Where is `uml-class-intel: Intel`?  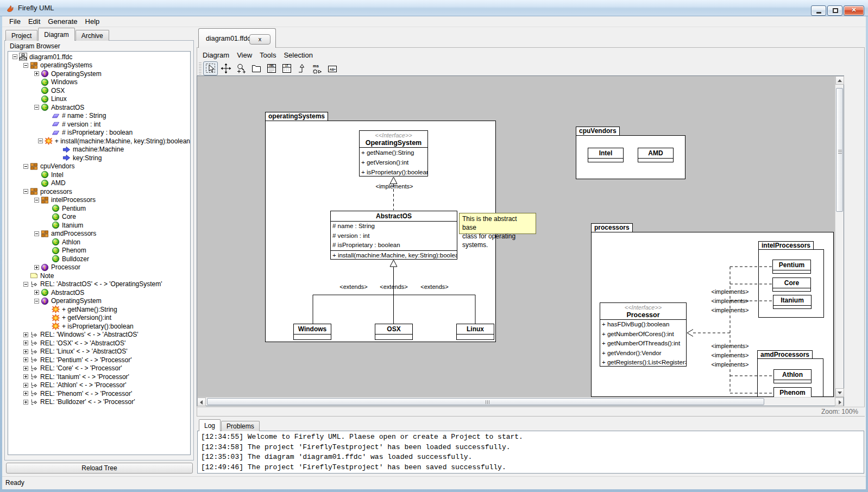
uml-class-intel: Intel is located at coordinates (606, 155).